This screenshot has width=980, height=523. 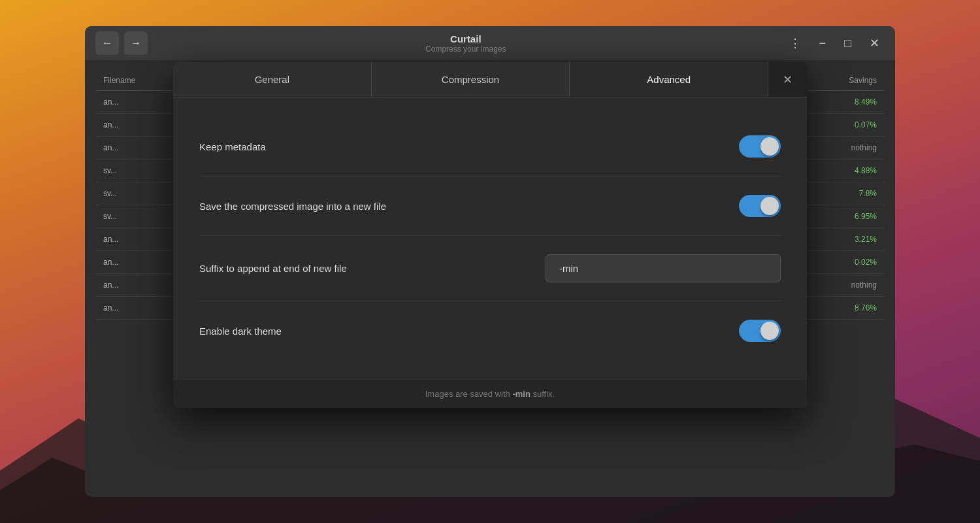 What do you see at coordinates (490, 207) in the screenshot?
I see `setting-save-new-file: Save the compressed image into a new fil…` at bounding box center [490, 207].